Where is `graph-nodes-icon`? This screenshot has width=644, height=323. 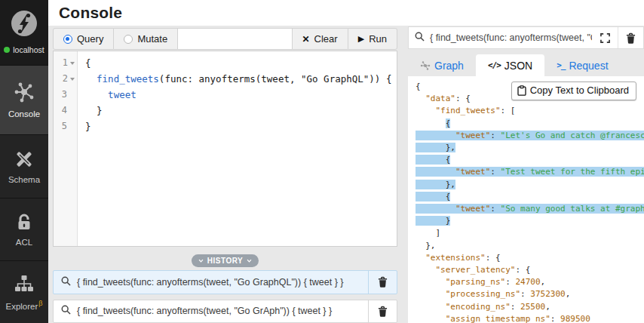 graph-nodes-icon is located at coordinates (24, 93).